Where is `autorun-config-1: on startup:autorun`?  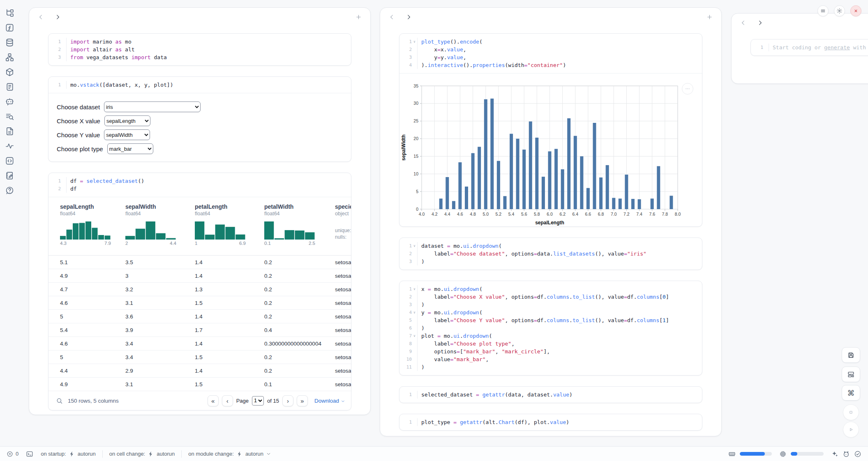
autorun-config-1: on startup:autorun is located at coordinates (68, 454).